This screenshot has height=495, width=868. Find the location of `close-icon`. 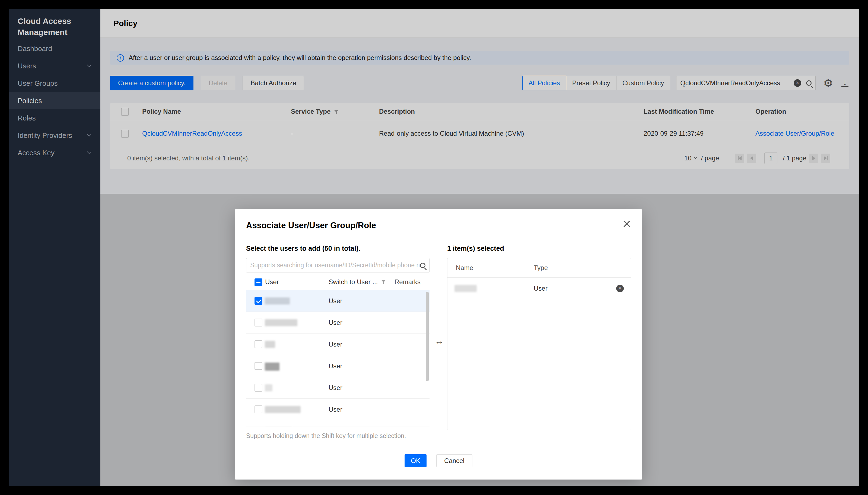

close-icon is located at coordinates (627, 224).